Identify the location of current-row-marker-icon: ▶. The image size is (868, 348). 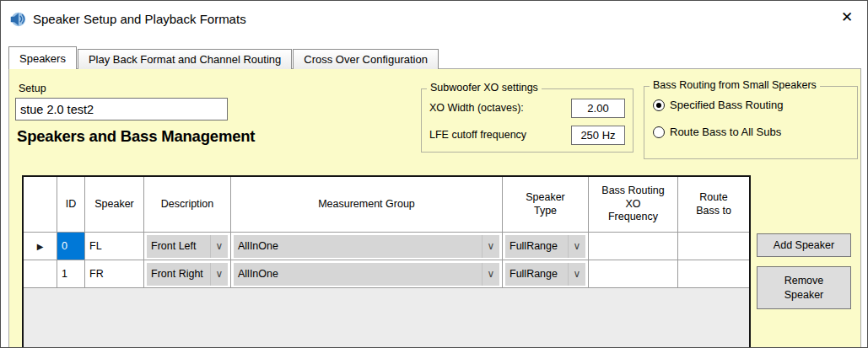
(40, 246).